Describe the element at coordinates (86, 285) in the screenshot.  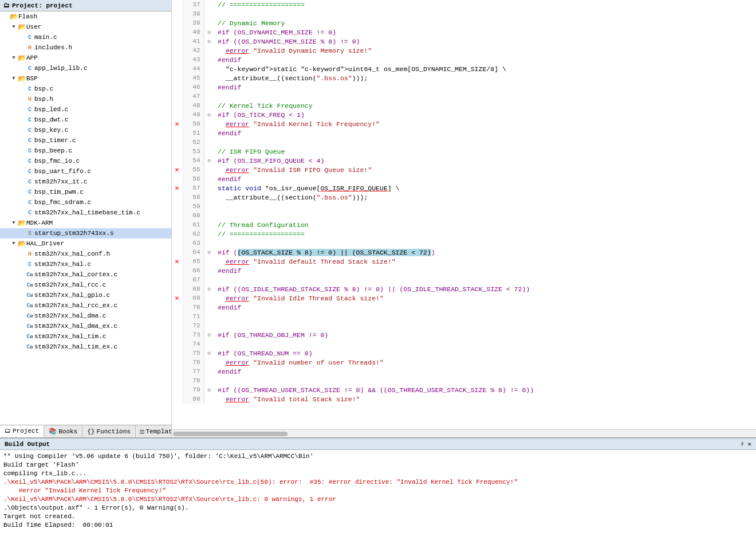
I see `tree-item-stm32h7xx_hal_rcc_c: C⚙ stm32h7xx_hal_rcc.c` at that location.